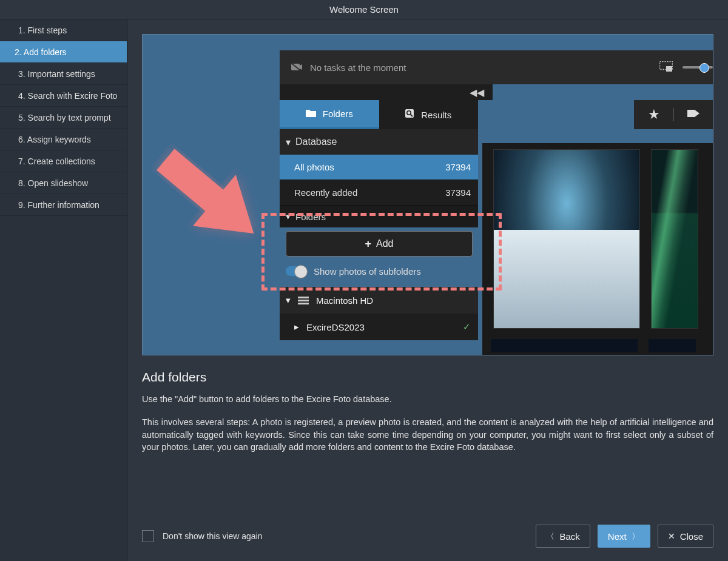 The height and width of the screenshot is (561, 728). What do you see at coordinates (296, 271) in the screenshot?
I see `toggle-icon` at bounding box center [296, 271].